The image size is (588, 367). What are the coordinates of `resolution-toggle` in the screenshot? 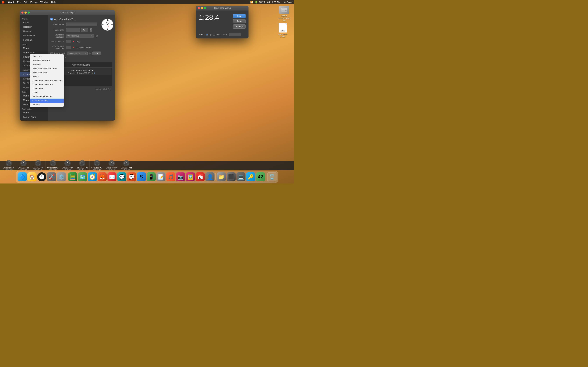 It's located at (97, 36).